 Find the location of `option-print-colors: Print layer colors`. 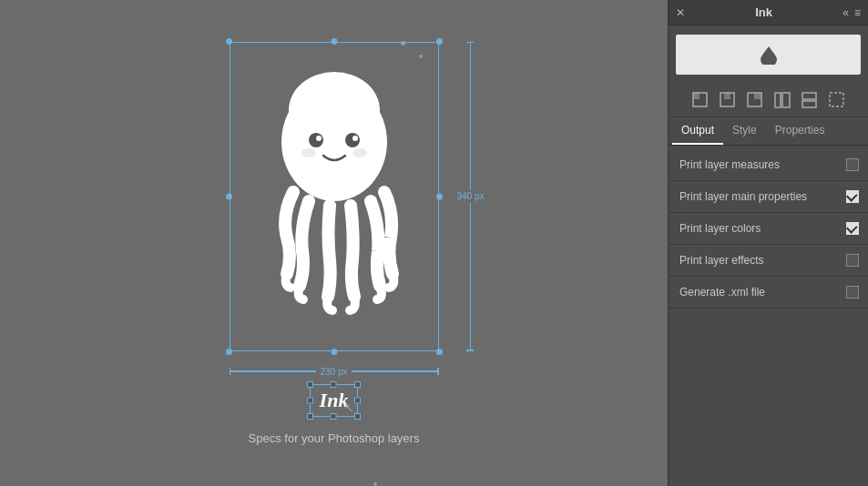

option-print-colors: Print layer colors is located at coordinates (769, 229).